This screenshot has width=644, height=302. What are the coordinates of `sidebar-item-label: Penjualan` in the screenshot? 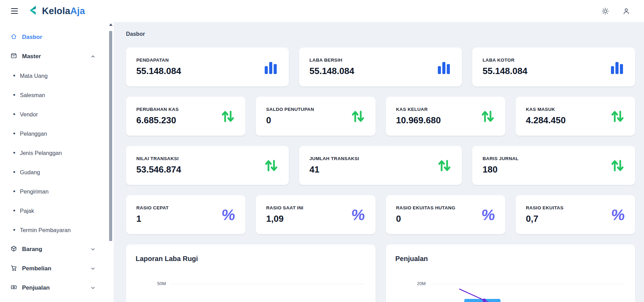 It's located at (36, 288).